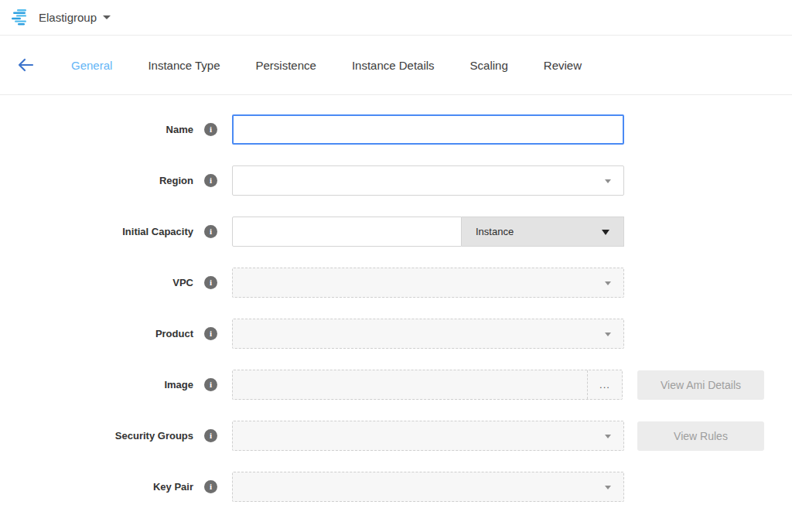 Image resolution: width=792 pixels, height=532 pixels. What do you see at coordinates (701, 436) in the screenshot?
I see `view-rules-button: View Rules` at bounding box center [701, 436].